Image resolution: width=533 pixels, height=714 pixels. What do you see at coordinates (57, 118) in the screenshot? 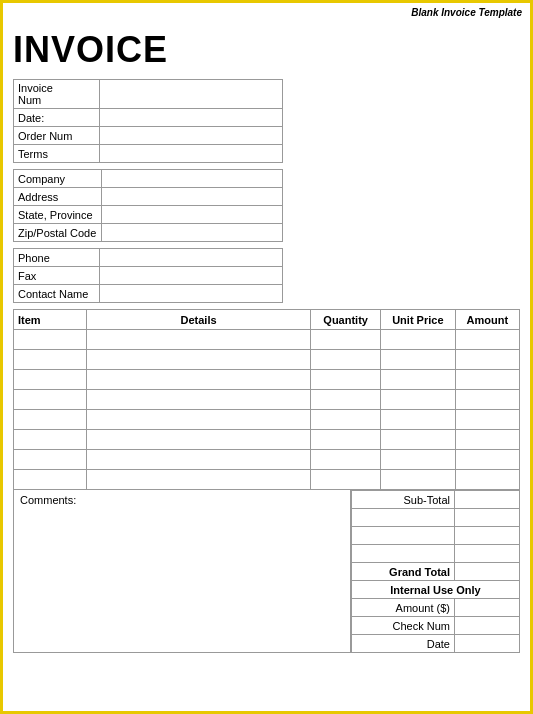
I see `field-label: Date:` at bounding box center [57, 118].